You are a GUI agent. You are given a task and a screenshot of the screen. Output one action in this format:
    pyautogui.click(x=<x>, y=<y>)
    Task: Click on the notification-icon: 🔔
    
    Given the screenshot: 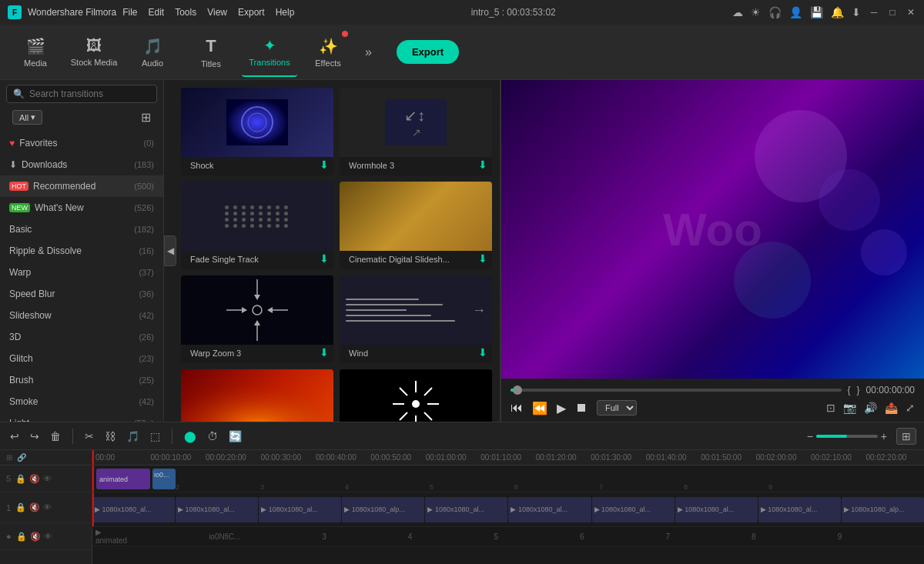 What is the action you would take?
    pyautogui.click(x=838, y=12)
    